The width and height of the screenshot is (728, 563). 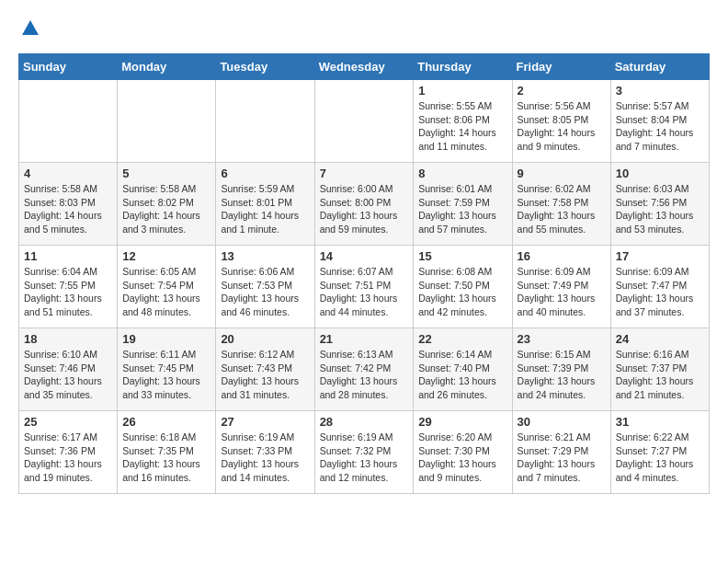 What do you see at coordinates (660, 458) in the screenshot?
I see `day-detail: Sunrise: 6:22 AM Sunset: 7:27 PM Dayligh…` at bounding box center [660, 458].